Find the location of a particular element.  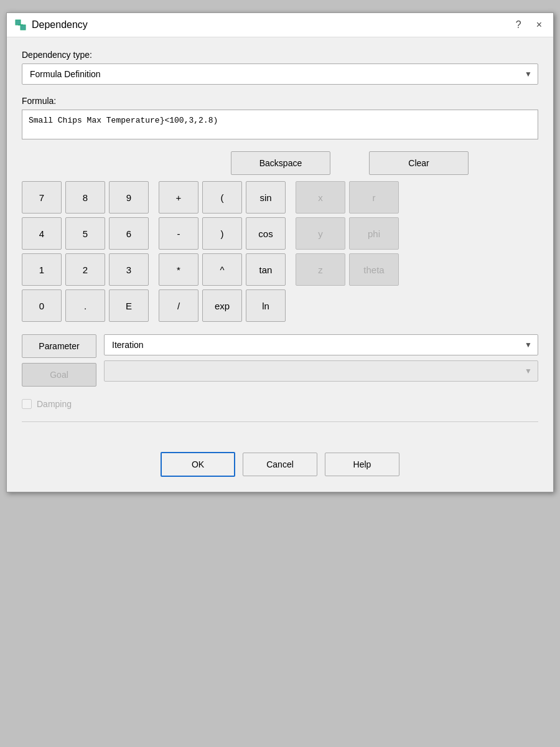

op-open-paren: ( is located at coordinates (222, 197).